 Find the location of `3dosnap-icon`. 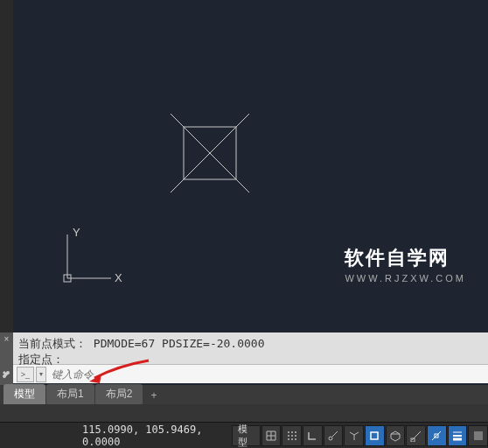

3dosnap-icon is located at coordinates (395, 436).